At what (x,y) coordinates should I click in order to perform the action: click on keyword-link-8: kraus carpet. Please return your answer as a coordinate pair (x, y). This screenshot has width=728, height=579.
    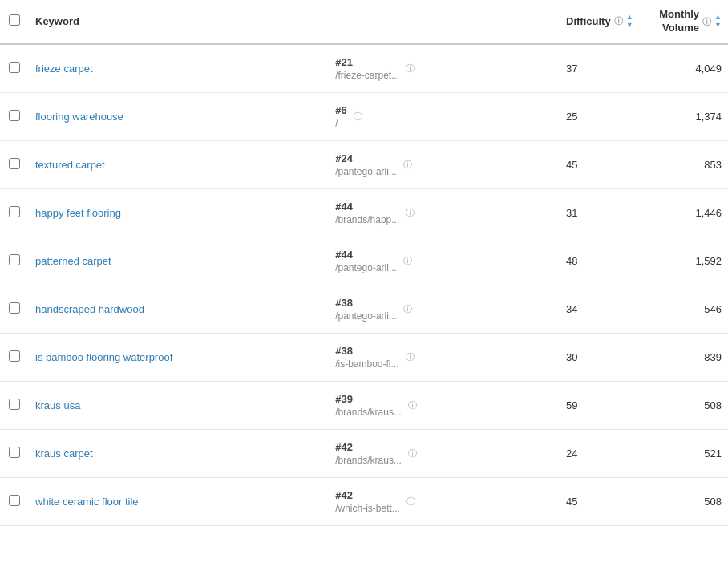
    Looking at the image, I should click on (64, 454).